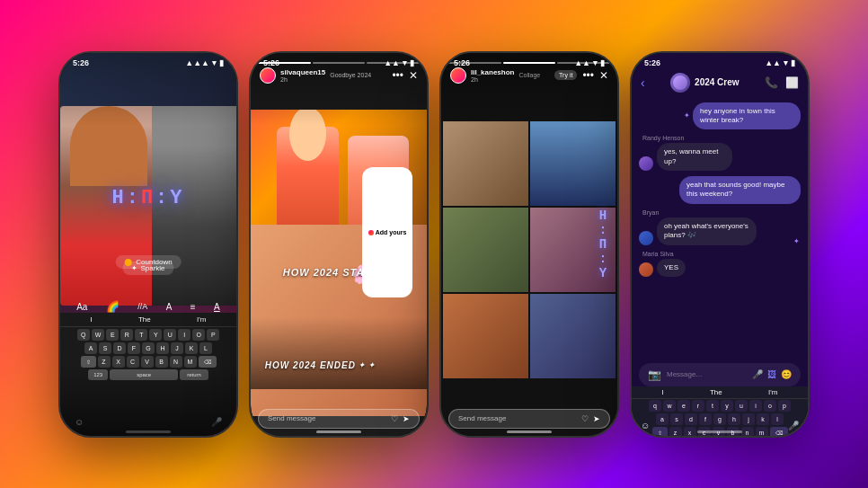 The image size is (868, 488). Describe the element at coordinates (772, 374) in the screenshot. I see `image-icon-msg: 🖼` at that location.